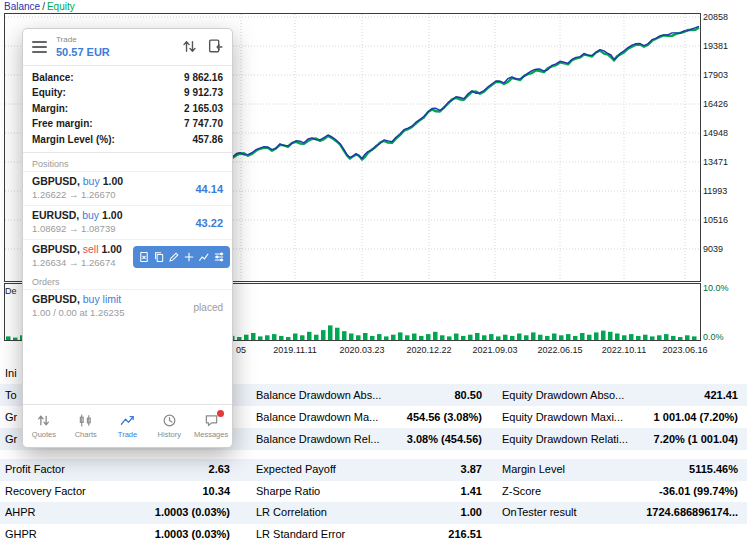  What do you see at coordinates (211, 434) in the screenshot?
I see `tab-label: Messages` at bounding box center [211, 434].